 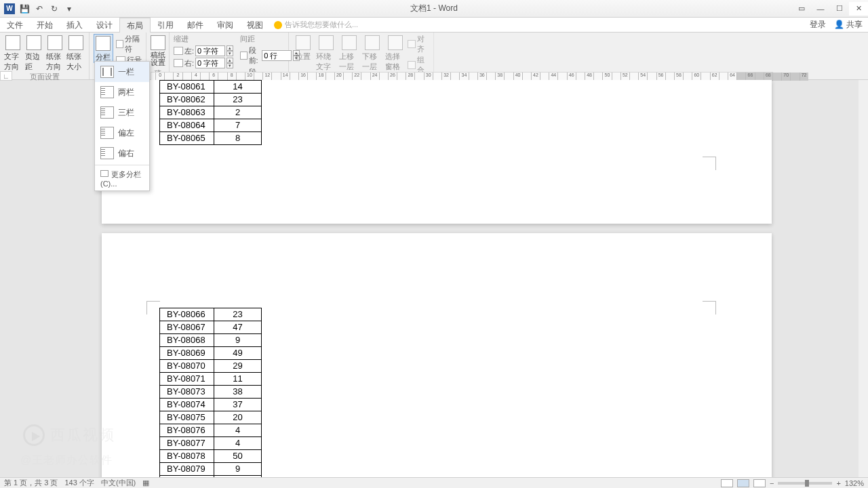 I want to click on table-row: BY-080632, so click(x=211, y=113).